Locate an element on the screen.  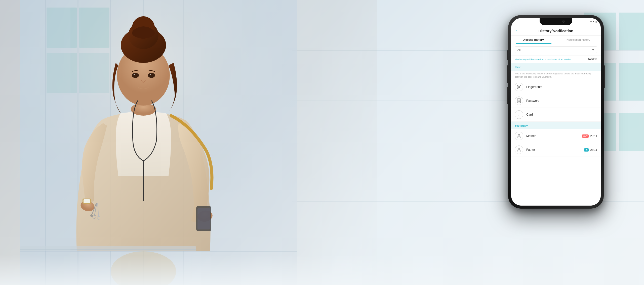
fingerprints-label: Fingerprints is located at coordinates (534, 87).